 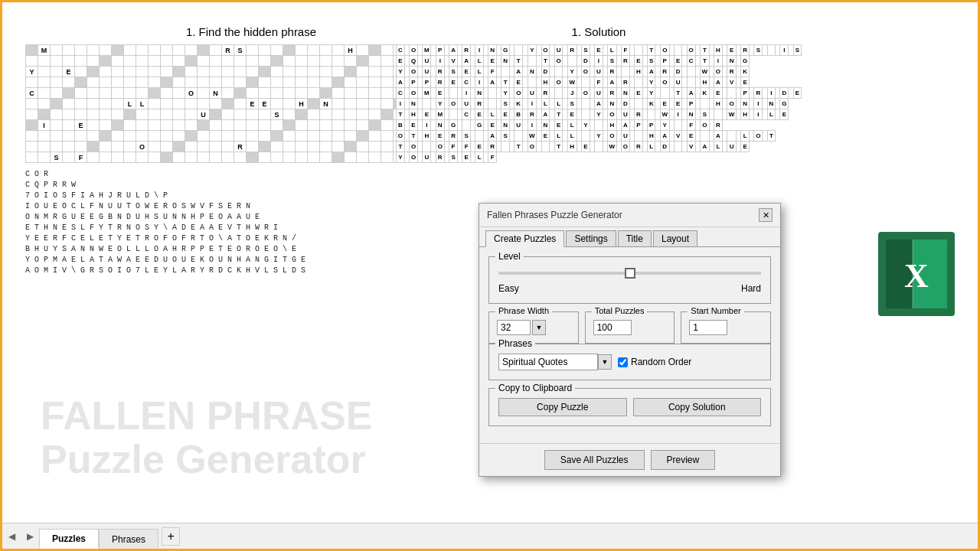 I want to click on level-hard-label: Hard, so click(x=751, y=289).